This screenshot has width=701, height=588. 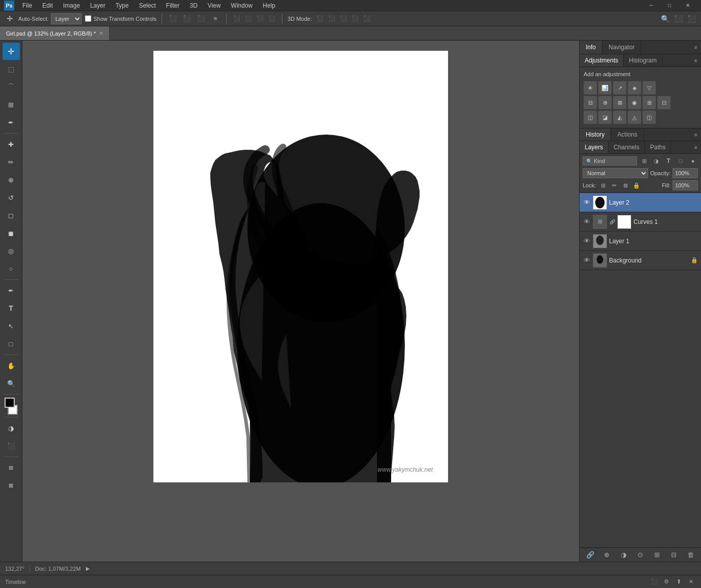 What do you see at coordinates (670, 6) in the screenshot?
I see `maximize-button: □` at bounding box center [670, 6].